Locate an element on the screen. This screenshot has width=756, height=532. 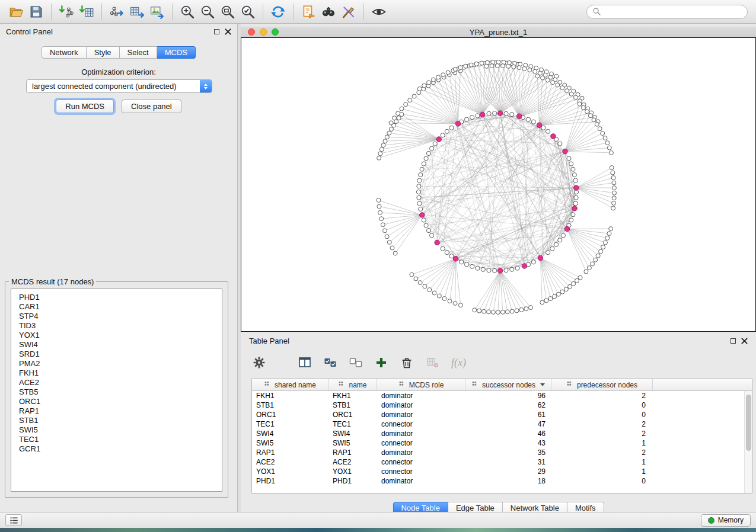
table-header: shared namenameMCDS rolesuccessor nodesp… is located at coordinates (502, 385).